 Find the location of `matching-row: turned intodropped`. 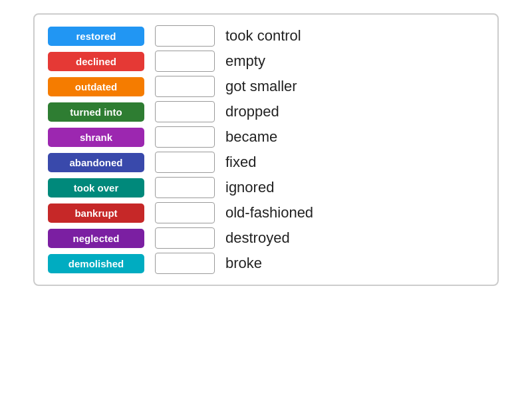

matching-row: turned intodropped is located at coordinates (266, 112).